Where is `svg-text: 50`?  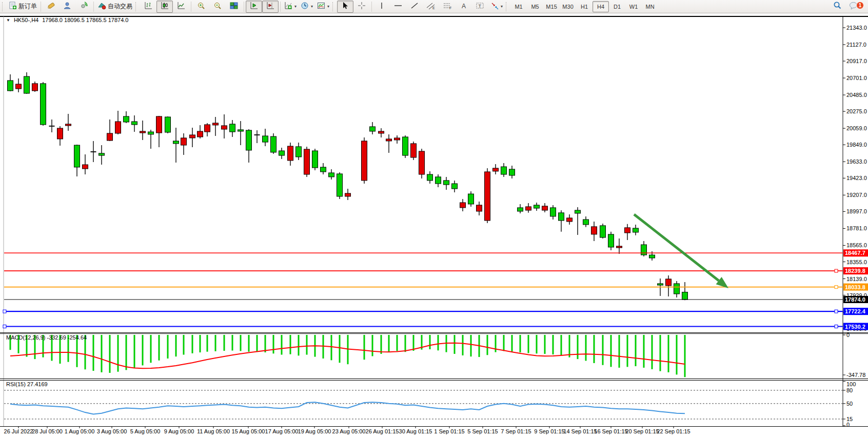 svg-text: 50 is located at coordinates (850, 404).